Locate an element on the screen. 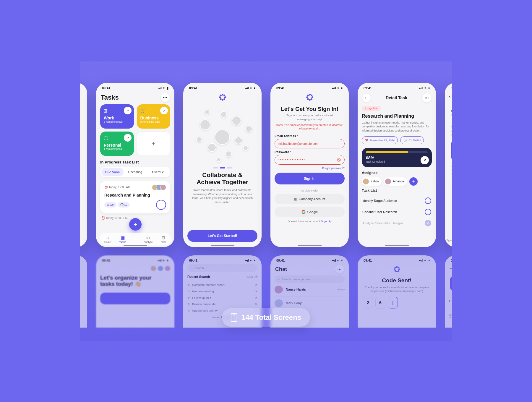 Image resolution: width=532 pixels, height=402 pixels. progress-card: 68% Task Completed ↗ is located at coordinates (397, 158).